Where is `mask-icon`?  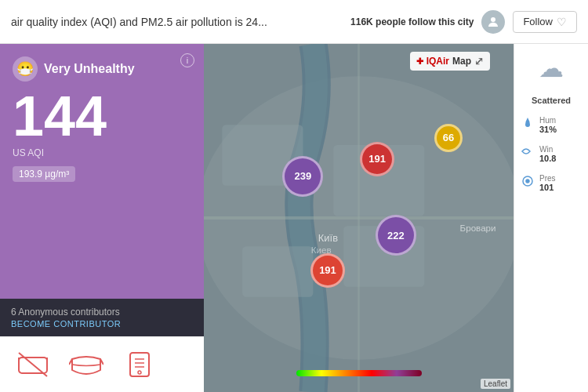
mask-icon is located at coordinates (86, 365).